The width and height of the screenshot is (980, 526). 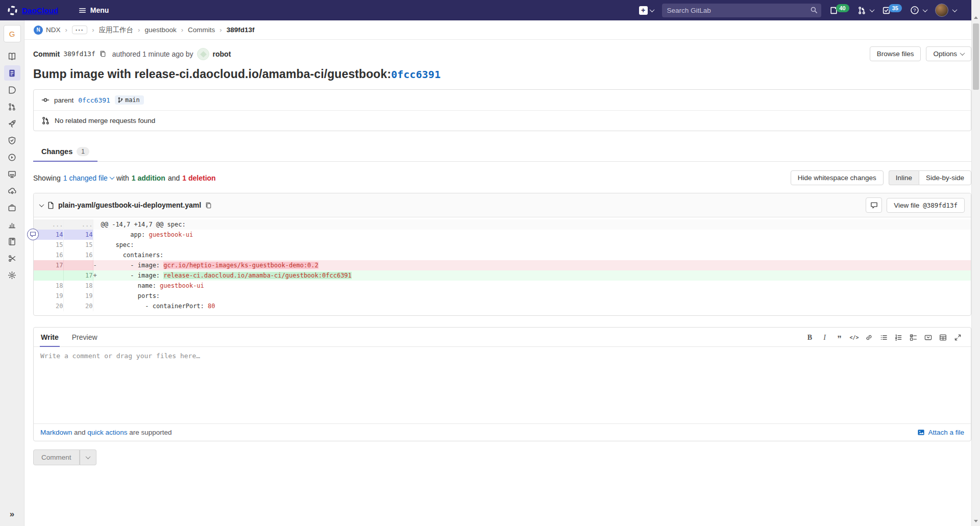 What do you see at coordinates (85, 337) in the screenshot?
I see `tab-preview: Preview` at bounding box center [85, 337].